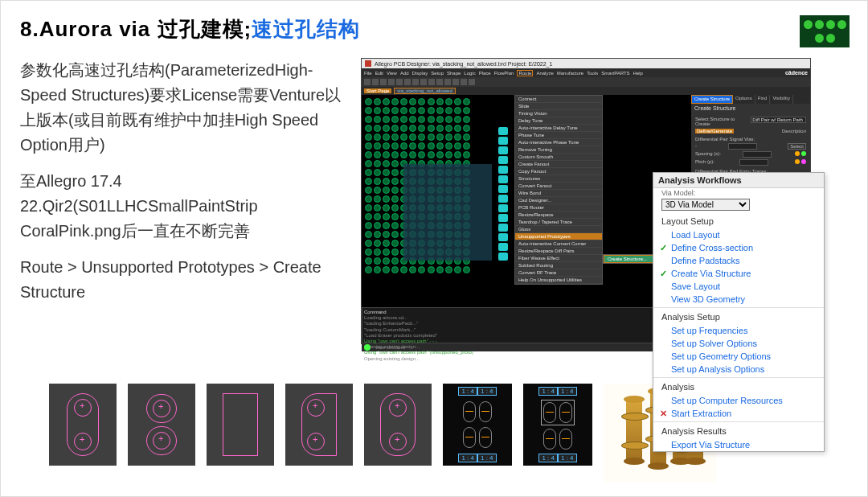 This screenshot has height=497, width=868. What do you see at coordinates (586, 91) in the screenshot?
I see `tab-strip: Start Page via_stacking_not_allowed` at bounding box center [586, 91].